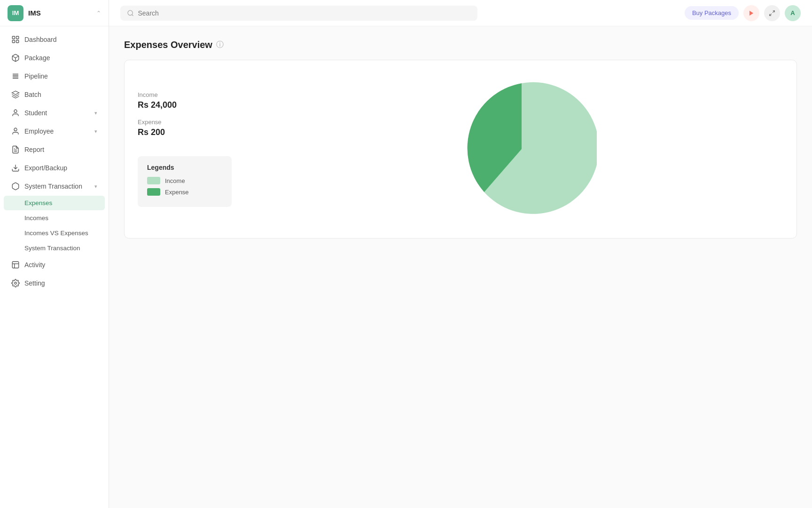 This screenshot has width=812, height=508. I want to click on employee-icon, so click(16, 131).